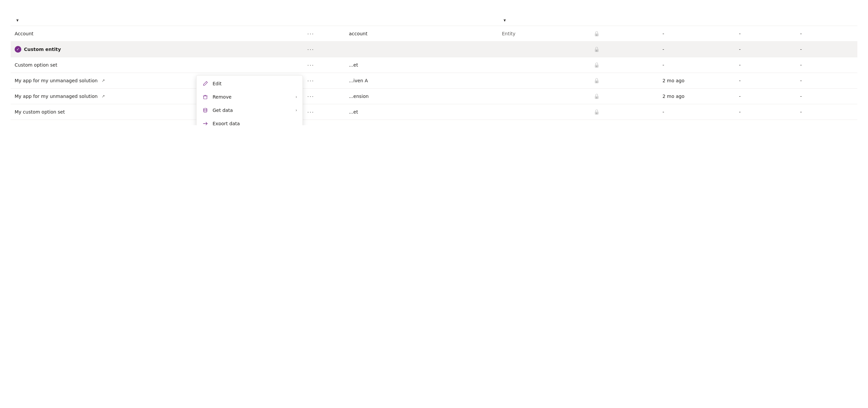 The width and height of the screenshot is (868, 408). I want to click on col-header-managed, so click(624, 20).